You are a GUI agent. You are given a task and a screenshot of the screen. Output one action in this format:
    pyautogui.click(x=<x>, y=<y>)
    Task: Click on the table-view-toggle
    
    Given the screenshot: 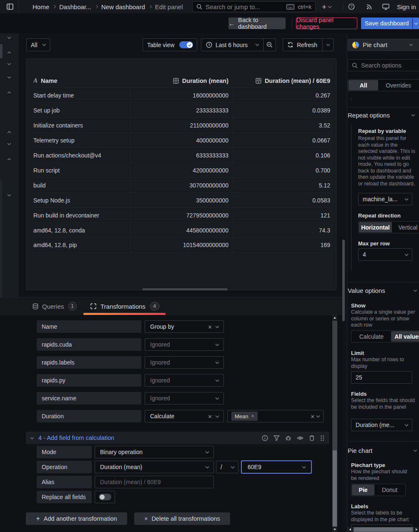 What is the action you would take?
    pyautogui.click(x=186, y=45)
    